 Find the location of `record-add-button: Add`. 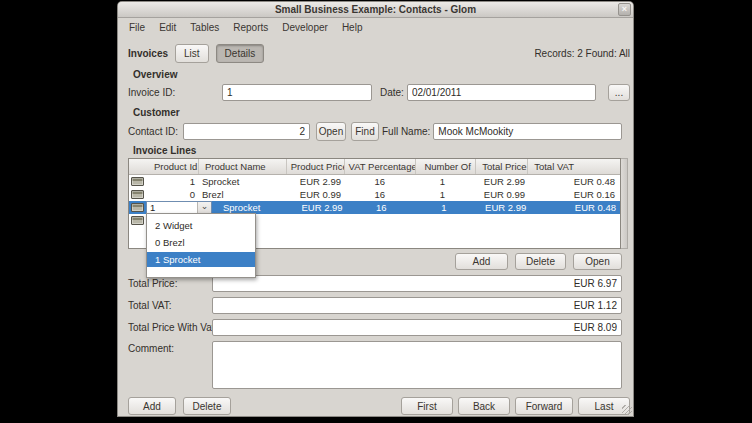

record-add-button: Add is located at coordinates (152, 406).